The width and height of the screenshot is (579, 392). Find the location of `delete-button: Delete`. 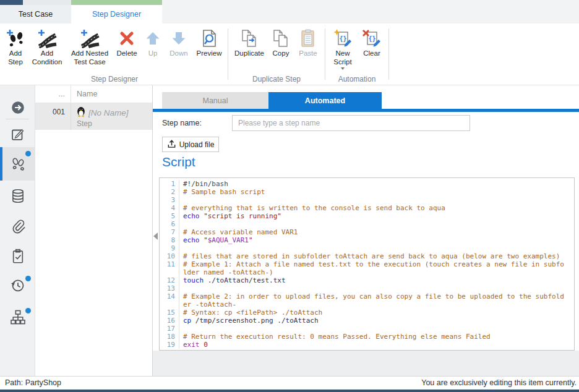

delete-button: Delete is located at coordinates (127, 41).